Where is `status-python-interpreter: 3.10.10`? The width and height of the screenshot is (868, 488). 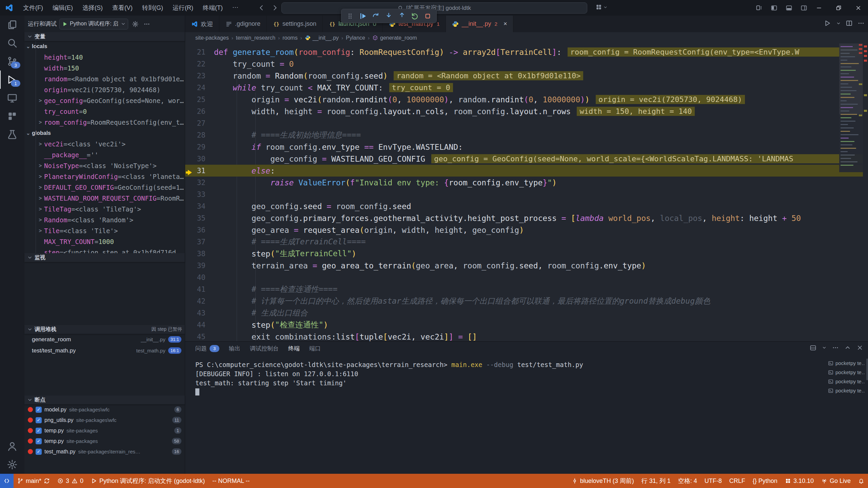
status-python-interpreter: 3.10.10 is located at coordinates (800, 481).